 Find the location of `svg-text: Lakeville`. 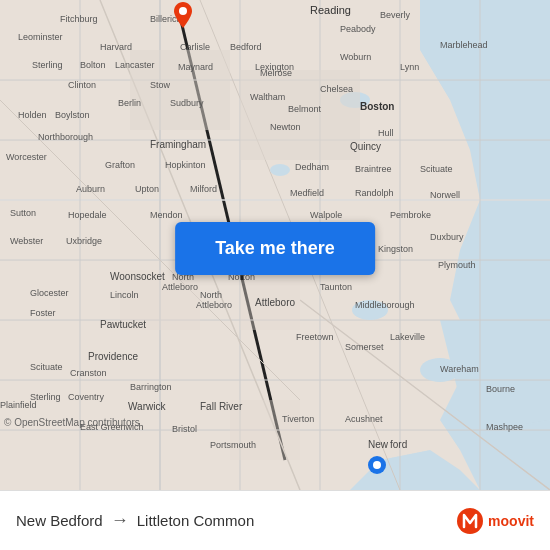

svg-text: Lakeville is located at coordinates (408, 337).